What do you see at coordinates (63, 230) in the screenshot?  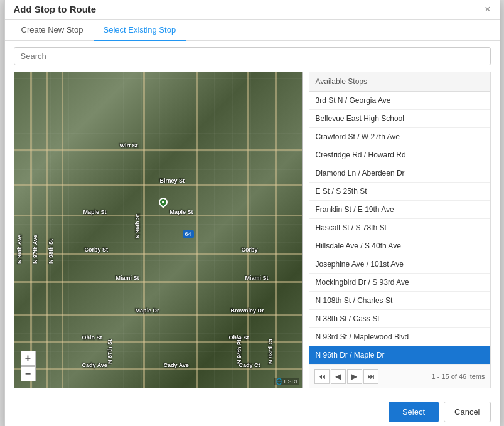 I see `road-v3` at bounding box center [63, 230].